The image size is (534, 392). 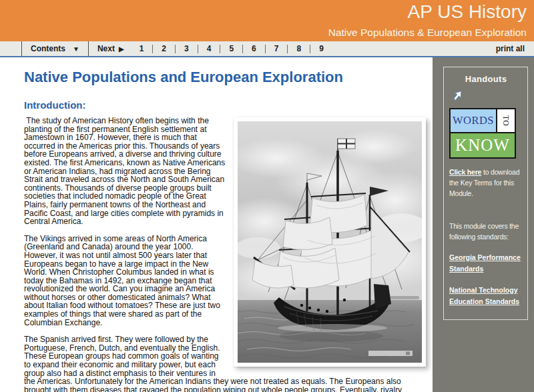 What do you see at coordinates (486, 296) in the screenshot?
I see `national-technology-education-standards-link: National Technology Education Standards` at bounding box center [486, 296].